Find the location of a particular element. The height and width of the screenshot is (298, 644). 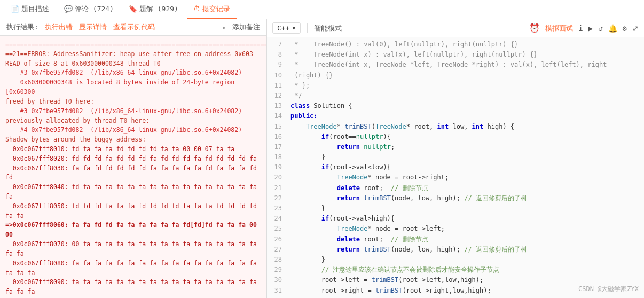

comments-icon: 💬 is located at coordinates (68, 9).